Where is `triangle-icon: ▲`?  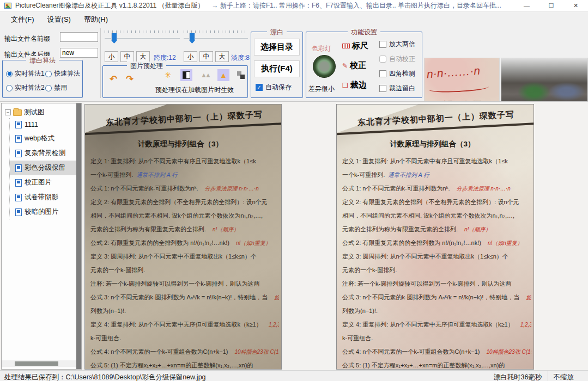 triangle-icon: ▲ is located at coordinates (223, 75).